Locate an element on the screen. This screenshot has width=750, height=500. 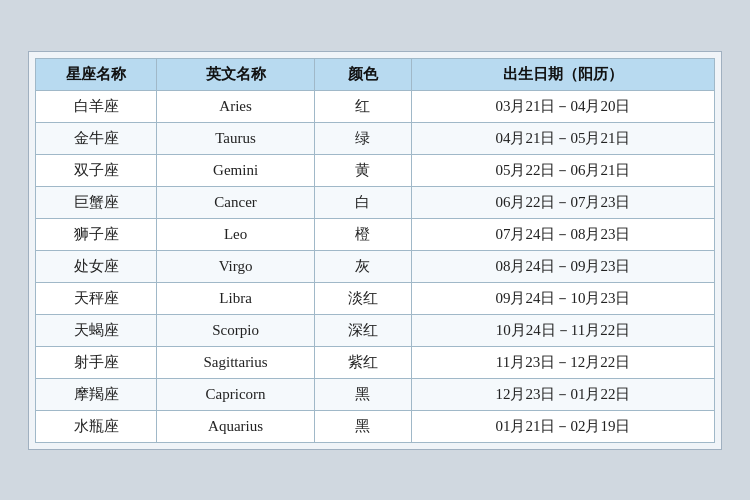
cell-en-name: Virgo is located at coordinates (236, 266).